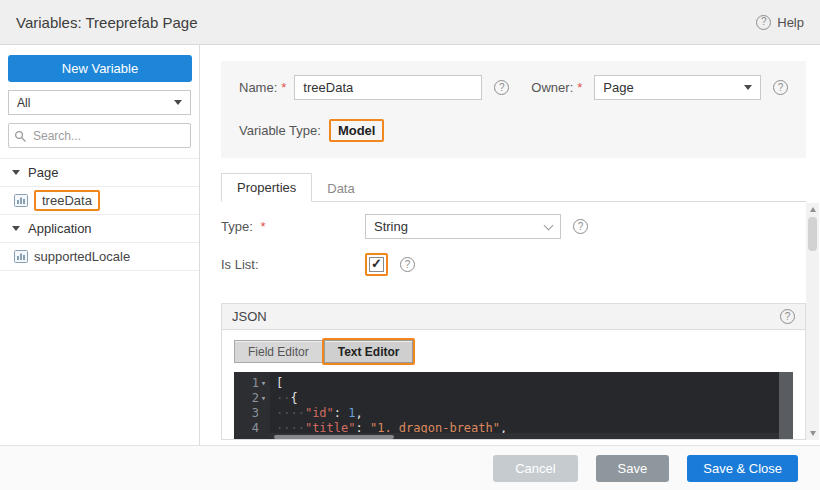  What do you see at coordinates (514, 351) in the screenshot?
I see `editor-mode-toggle: Field Editor Text Editor` at bounding box center [514, 351].